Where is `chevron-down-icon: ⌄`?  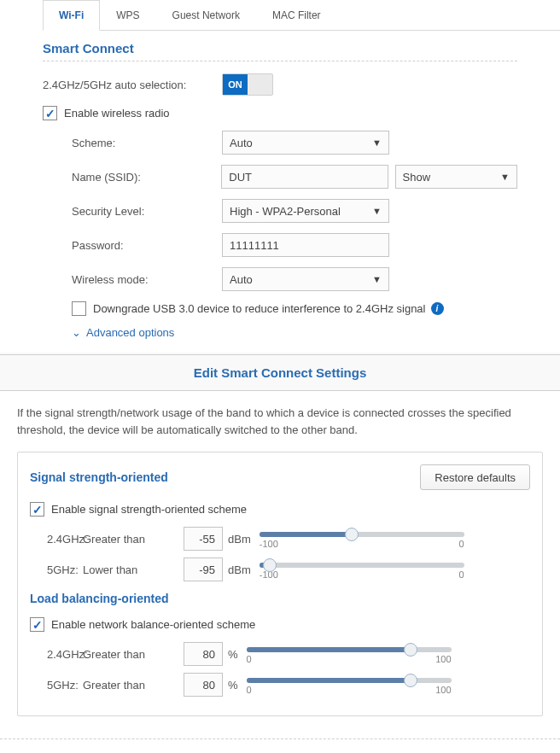 chevron-down-icon: ⌄ is located at coordinates (77, 333).